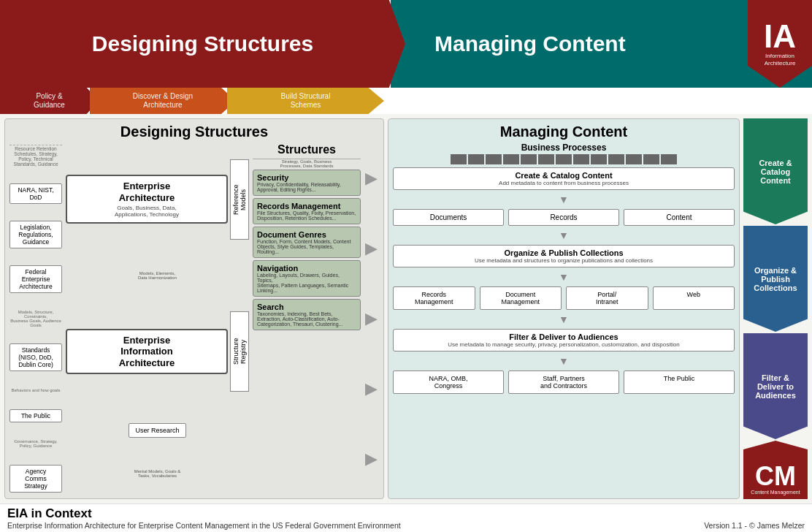 This screenshot has height=532, width=812. What do you see at coordinates (305, 101) in the screenshot?
I see `sub-build: Build StructuralSchemes` at bounding box center [305, 101].